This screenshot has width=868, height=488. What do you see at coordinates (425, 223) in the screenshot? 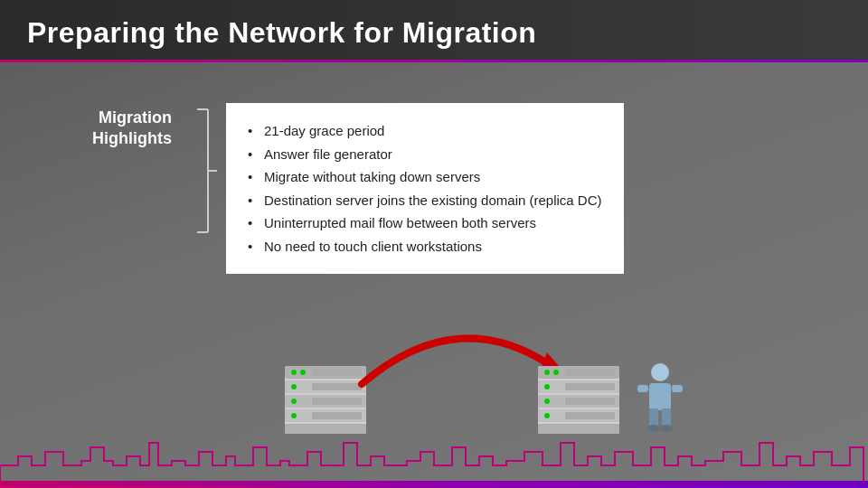
I see `highlight-item-4: Uninterrupted mail flow between both ser…` at bounding box center [425, 223].